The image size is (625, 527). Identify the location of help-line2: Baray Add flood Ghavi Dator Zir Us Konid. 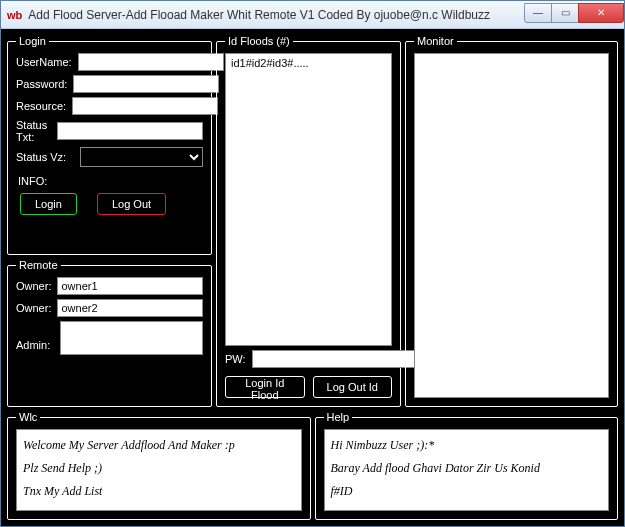
(467, 468).